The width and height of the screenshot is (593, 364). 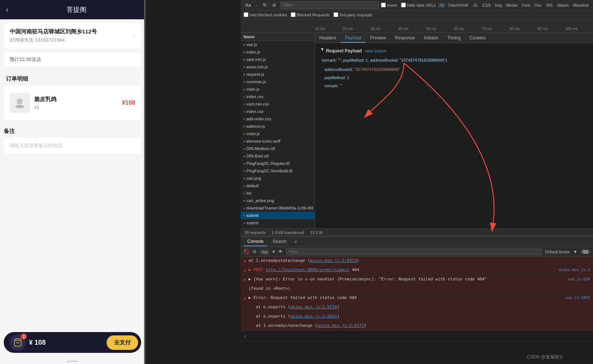 I want to click on tab-payload: Payload, so click(x=353, y=38).